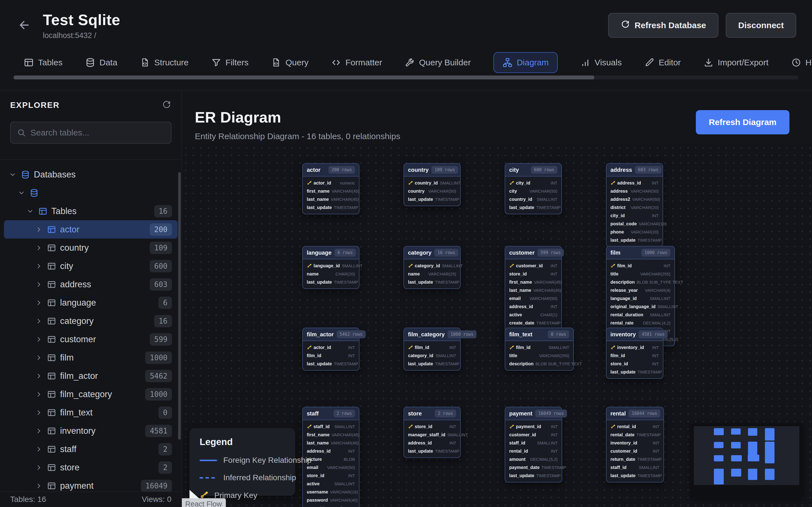 This screenshot has height=507, width=812. I want to click on table-node-city: city600 rowscity_idINTcityVARCHAR(50)cou…, so click(534, 188).